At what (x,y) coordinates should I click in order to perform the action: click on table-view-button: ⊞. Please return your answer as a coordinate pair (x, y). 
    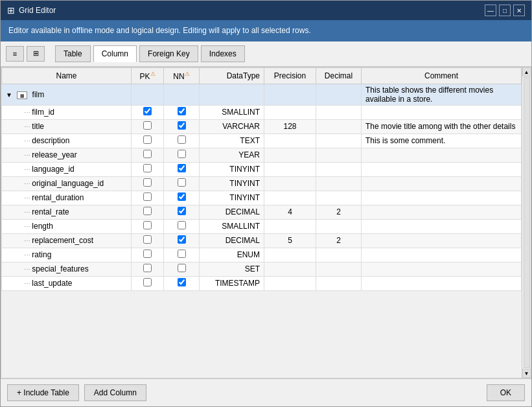
    Looking at the image, I should click on (36, 54).